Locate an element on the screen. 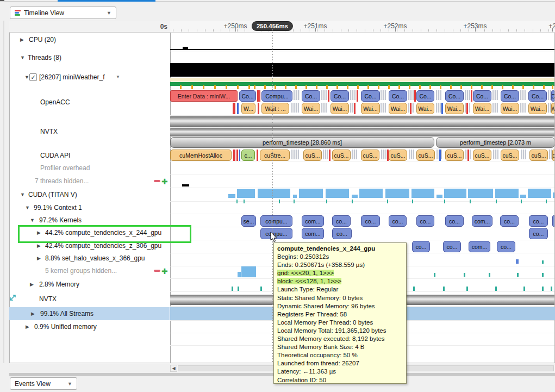 This screenshot has height=392, width=555. event-box: Compu... is located at coordinates (277, 96).